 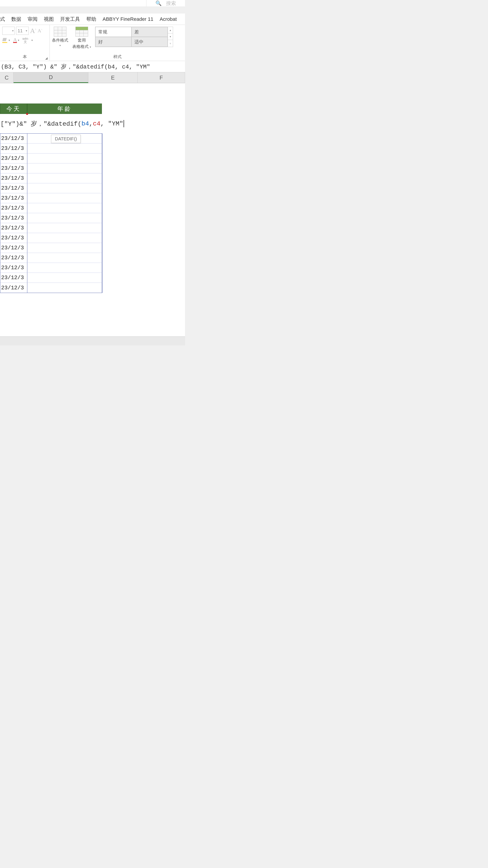 I want to click on styles-group-label: 样式, so click(x=117, y=57).